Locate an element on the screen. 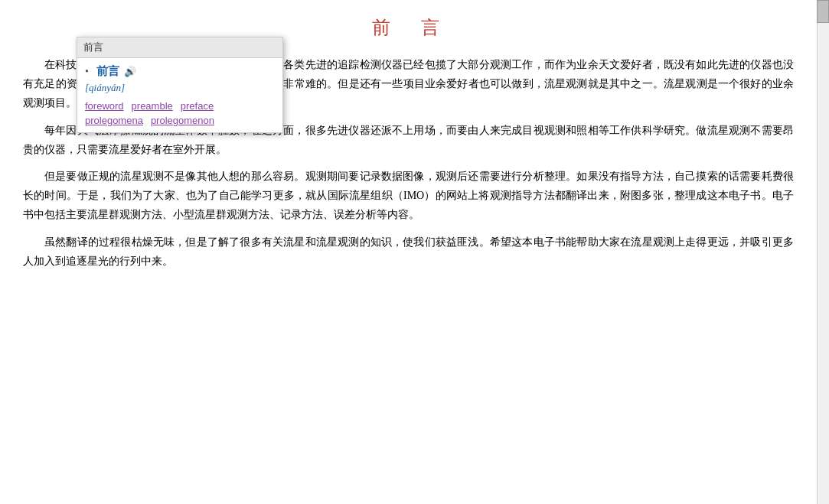  tooltip-pinyin: [qiányán] is located at coordinates (180, 88).